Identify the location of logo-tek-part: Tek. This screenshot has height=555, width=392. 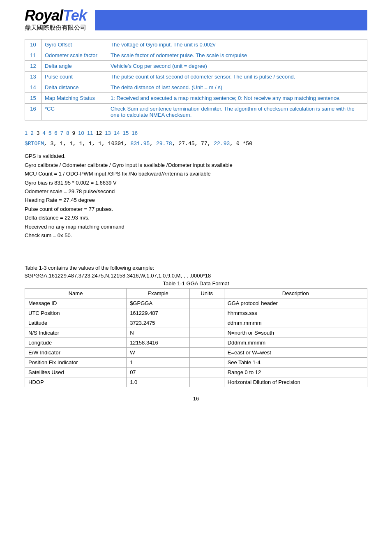
(75, 16).